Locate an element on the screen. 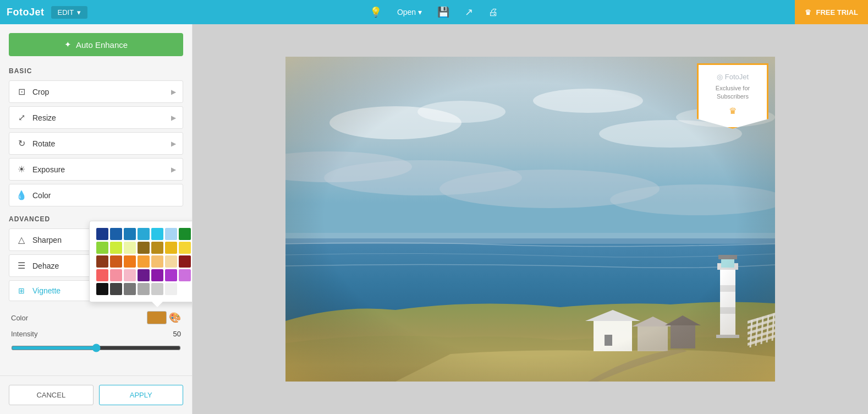 The width and height of the screenshot is (868, 414). free-trial-button: ♛ FREE TRIAL is located at coordinates (832, 12).